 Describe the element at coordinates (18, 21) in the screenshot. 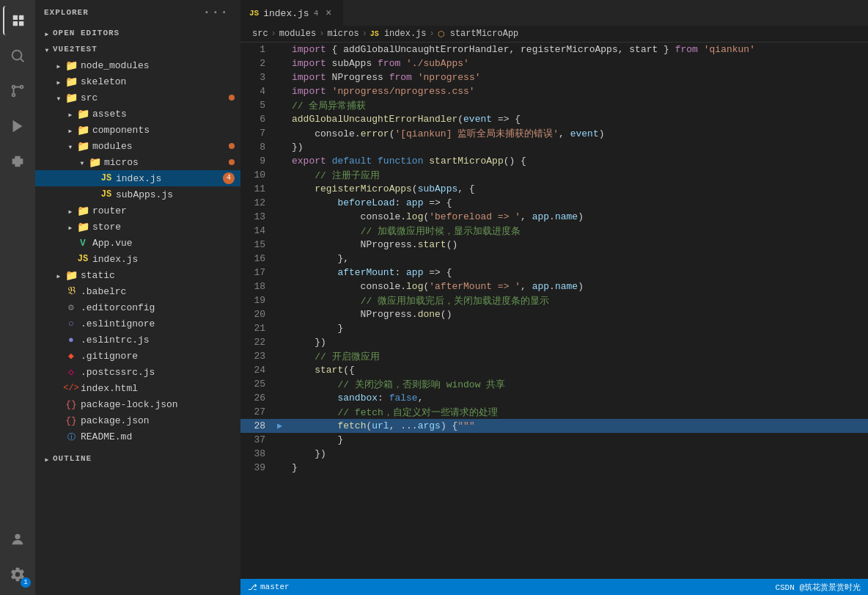

I see `explorer-activity-icon` at that location.